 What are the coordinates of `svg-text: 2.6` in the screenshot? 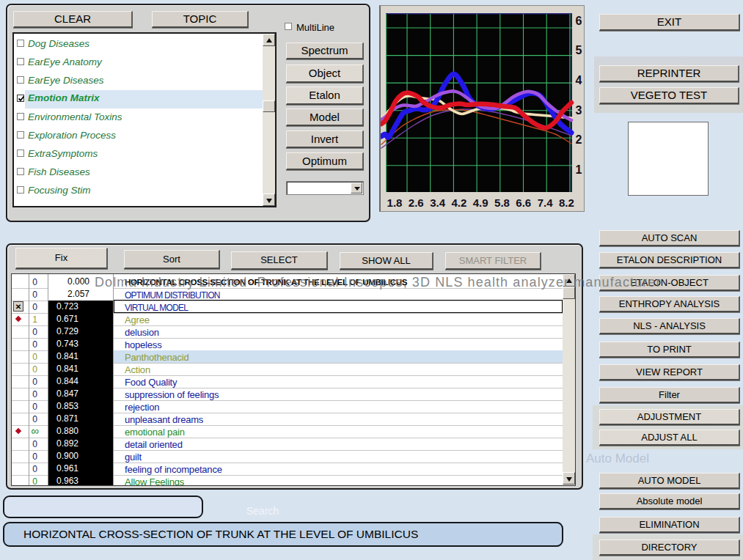 It's located at (417, 202).